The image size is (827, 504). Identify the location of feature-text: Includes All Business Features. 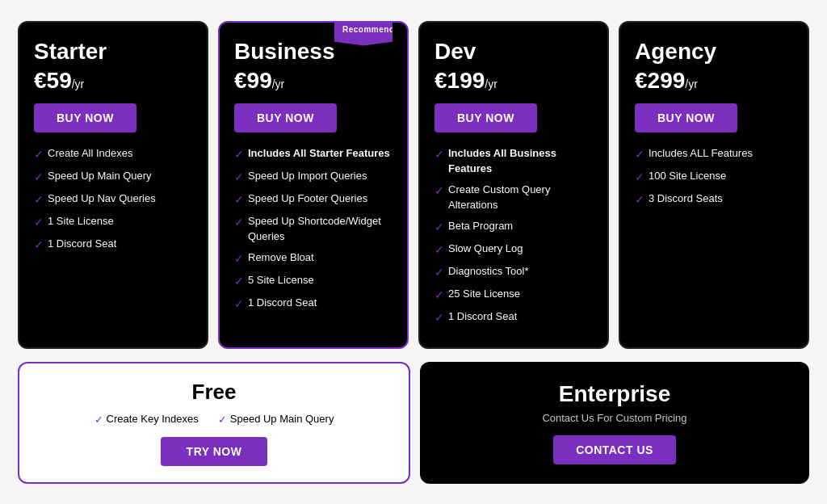
(520, 162).